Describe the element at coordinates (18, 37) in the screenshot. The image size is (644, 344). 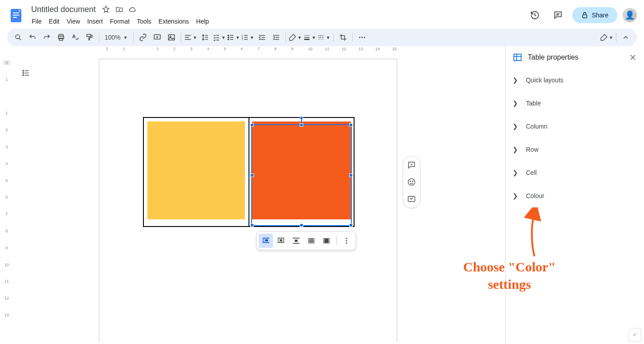
I see `search-icon` at that location.